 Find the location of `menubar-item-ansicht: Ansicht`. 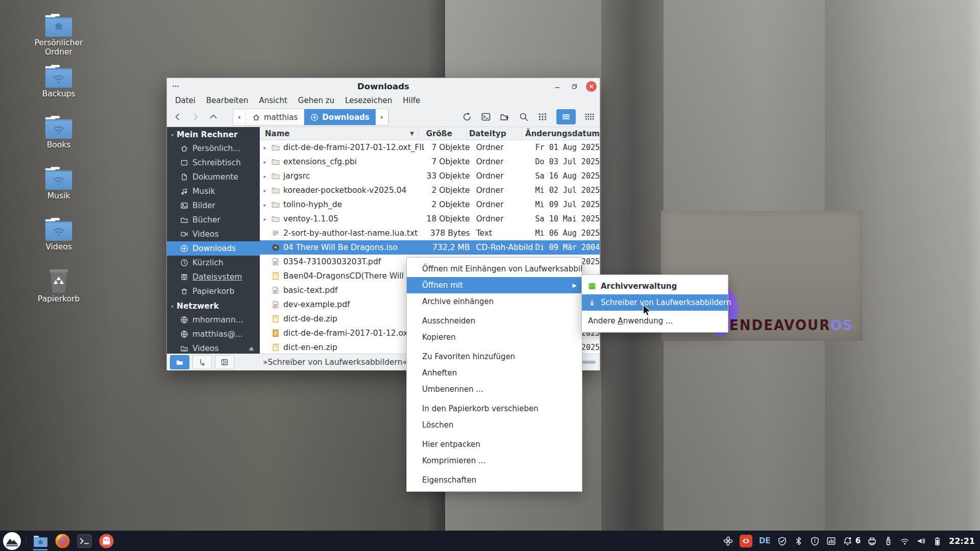

menubar-item-ansicht: Ansicht is located at coordinates (273, 101).